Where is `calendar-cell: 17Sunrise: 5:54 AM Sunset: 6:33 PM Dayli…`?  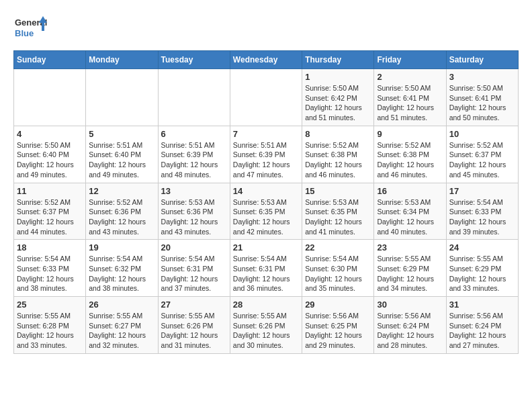
calendar-cell: 17Sunrise: 5:54 AM Sunset: 6:33 PM Dayli… is located at coordinates (482, 211).